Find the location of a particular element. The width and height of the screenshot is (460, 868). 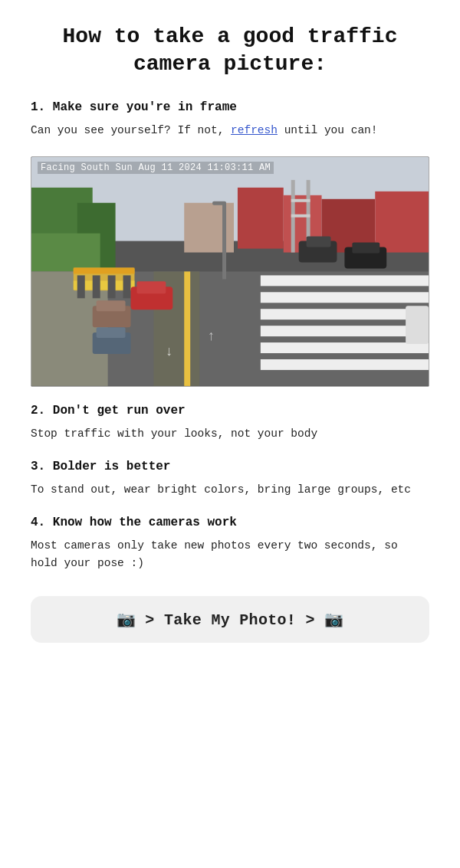

section-step2: 2. Don't get run over Stop traffic with … is located at coordinates (230, 423).